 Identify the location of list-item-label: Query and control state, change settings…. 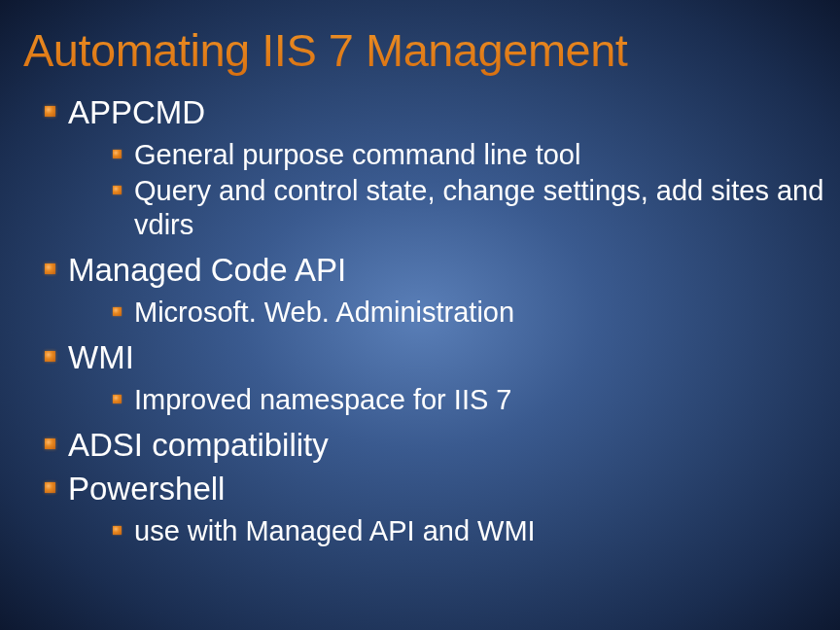
(478, 208).